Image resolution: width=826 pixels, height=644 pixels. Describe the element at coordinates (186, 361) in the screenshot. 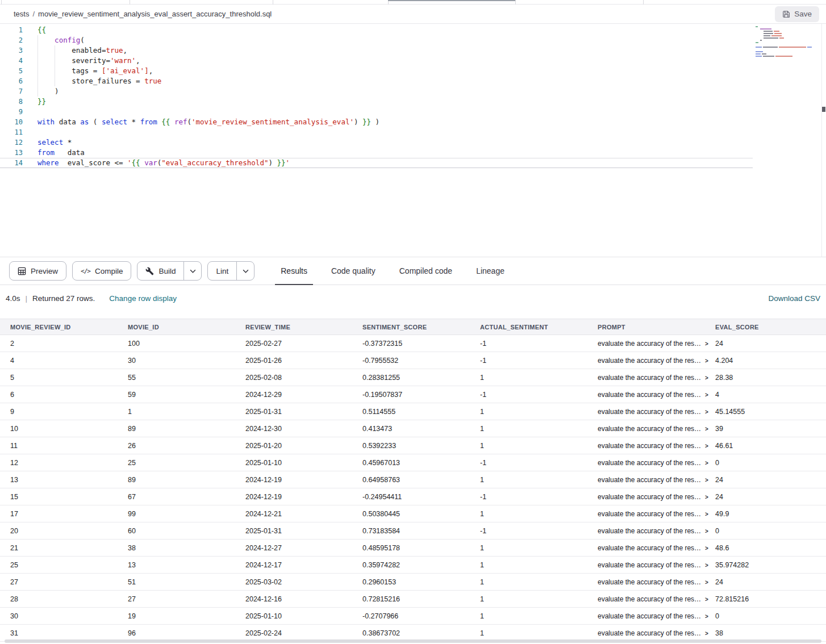

I see `cell-movie_id: 30` at that location.